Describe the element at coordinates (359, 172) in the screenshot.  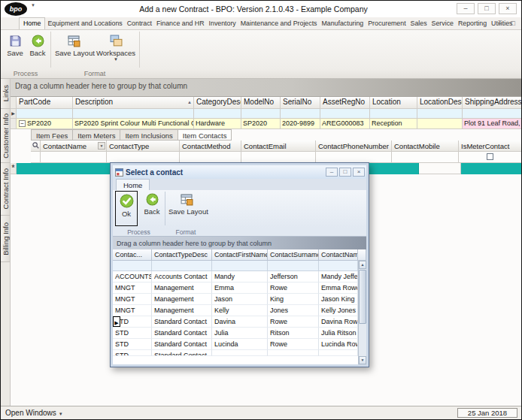
I see `dialog-close-button: ×` at that location.